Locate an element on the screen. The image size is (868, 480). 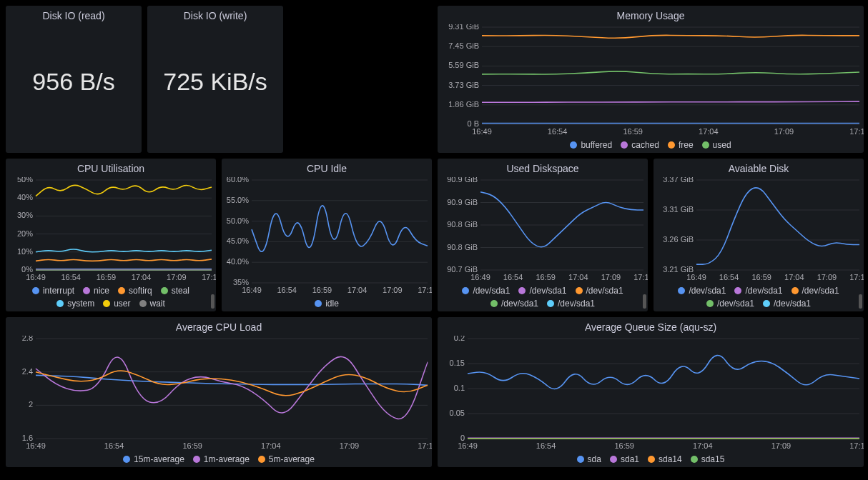
panel-cpu-utilisation: CPU Utilisation 0%10%20%30%40%50%16:4916… is located at coordinates (111, 235).